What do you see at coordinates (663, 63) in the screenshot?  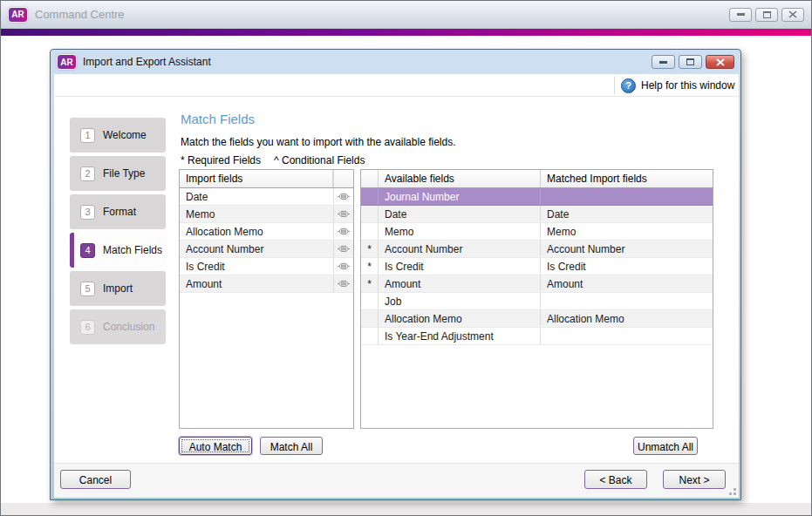 I see `dialog-minimize-icon` at bounding box center [663, 63].